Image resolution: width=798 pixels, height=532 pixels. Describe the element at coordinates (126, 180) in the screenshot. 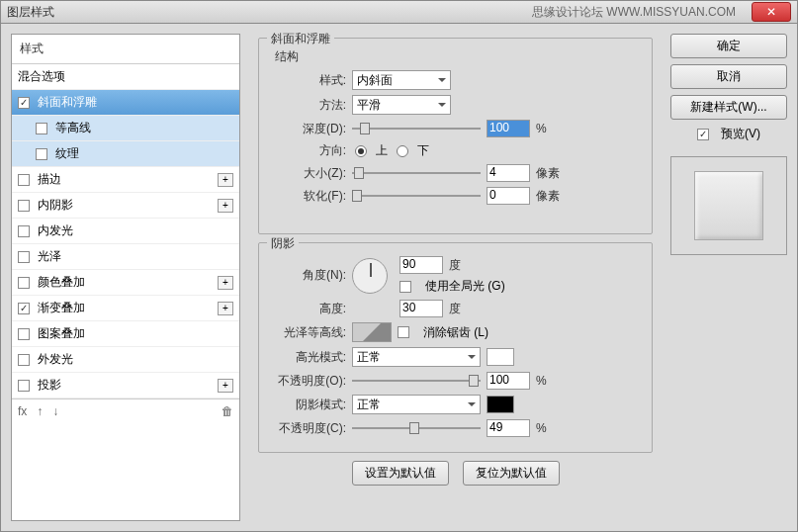

I see `style-item-stroke: 描边+` at that location.